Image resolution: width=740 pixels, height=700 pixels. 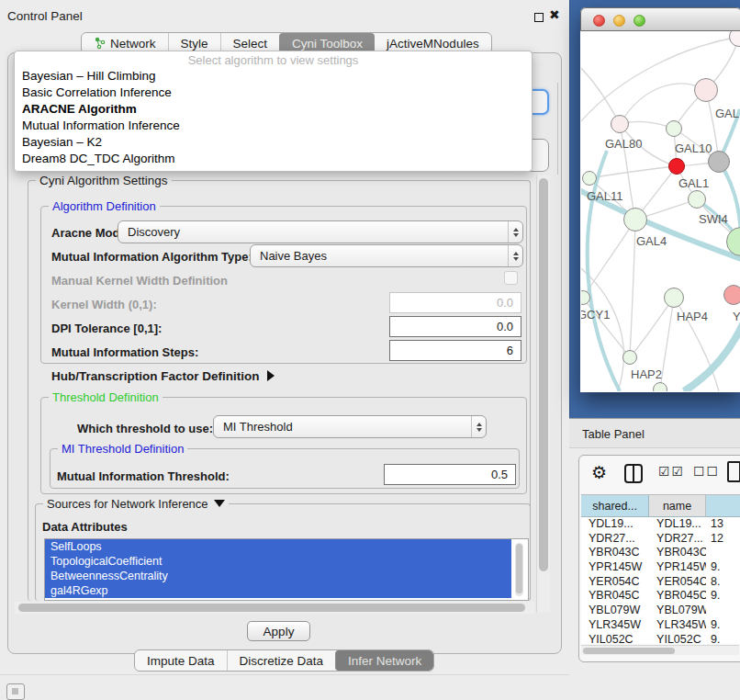 I want to click on dpi-tolerance-label: DPI Tolerance [0,1]:, so click(x=107, y=329).